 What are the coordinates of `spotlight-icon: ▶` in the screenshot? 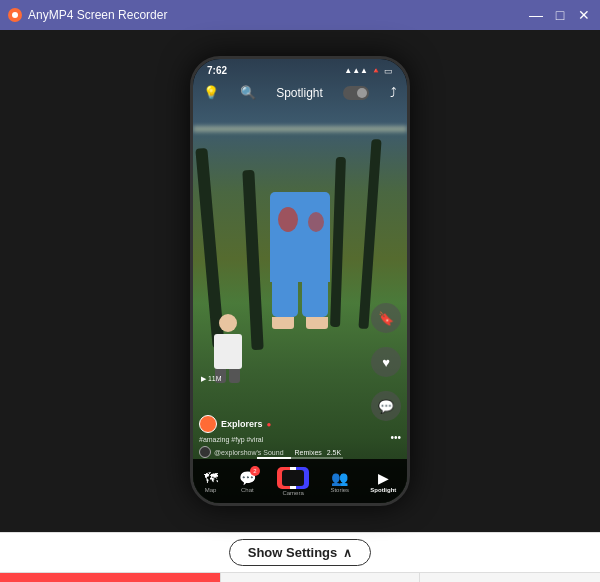 It's located at (384, 478).